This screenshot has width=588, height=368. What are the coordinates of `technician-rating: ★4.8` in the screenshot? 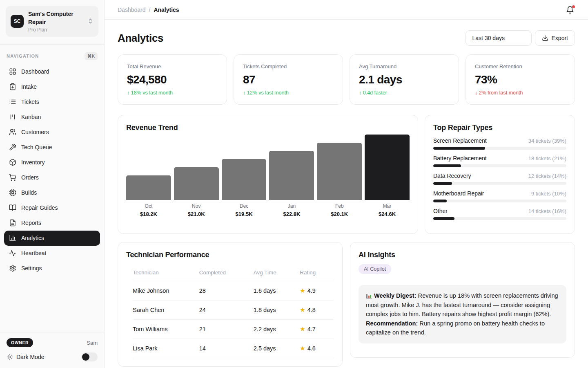 It's located at (317, 310).